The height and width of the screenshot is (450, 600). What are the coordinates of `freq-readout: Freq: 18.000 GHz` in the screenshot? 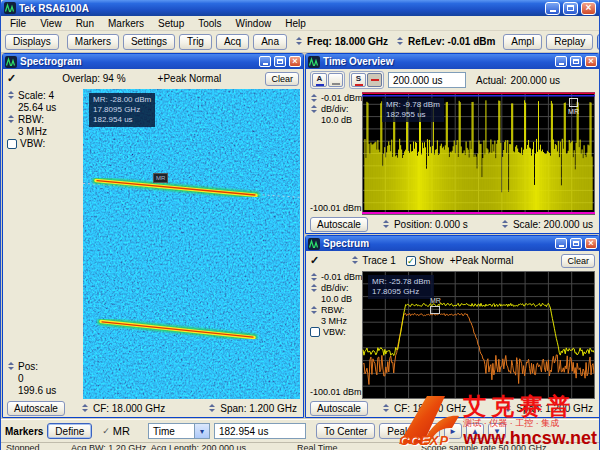 It's located at (348, 42).